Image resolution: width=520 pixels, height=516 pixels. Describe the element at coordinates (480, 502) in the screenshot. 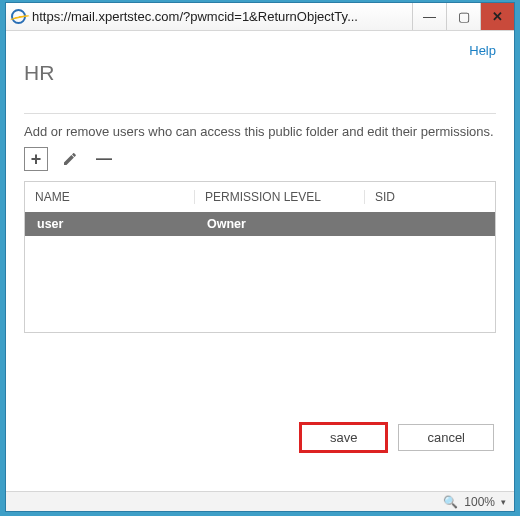

I see `zoom-level: 100%` at that location.